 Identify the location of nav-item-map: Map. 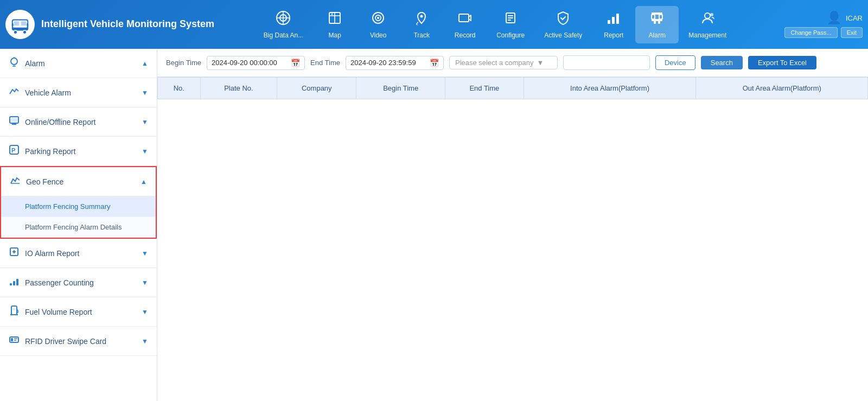
(335, 25).